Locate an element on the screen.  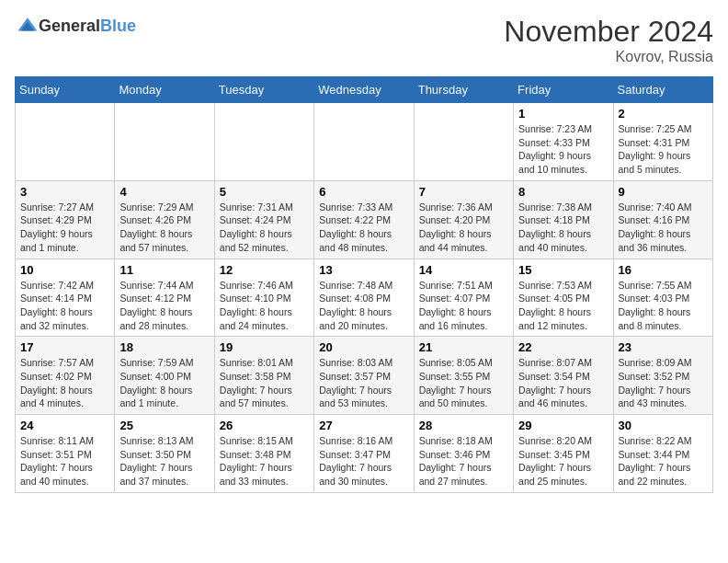
table-row: 7Sunrise: 7:36 AM Sunset: 4:20 PM Daylig… is located at coordinates (463, 219).